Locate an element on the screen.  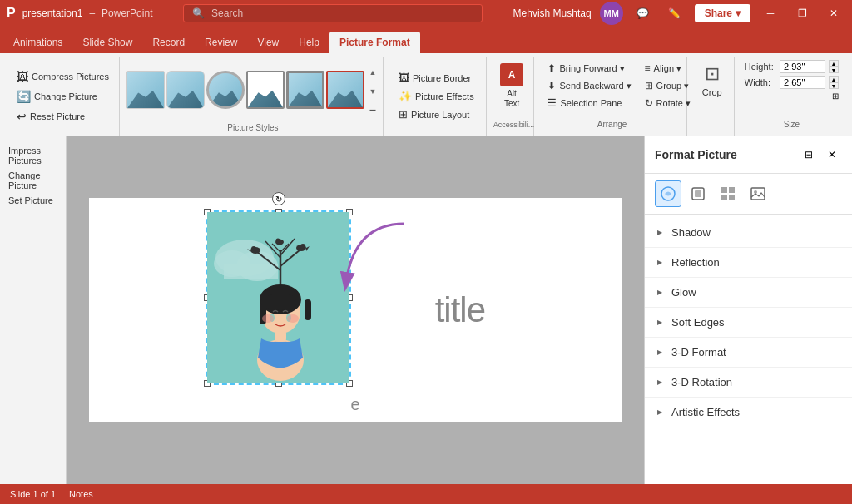
left-sidebar: Impress Pictures Change Picture Set Pict… is located at coordinates (33, 310).